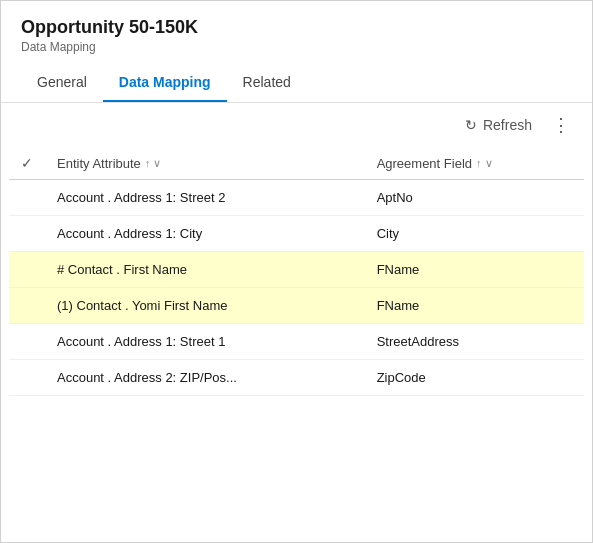  I want to click on row-entity-attribute: Account . Address 2: ZIP/Pos..., so click(205, 378).